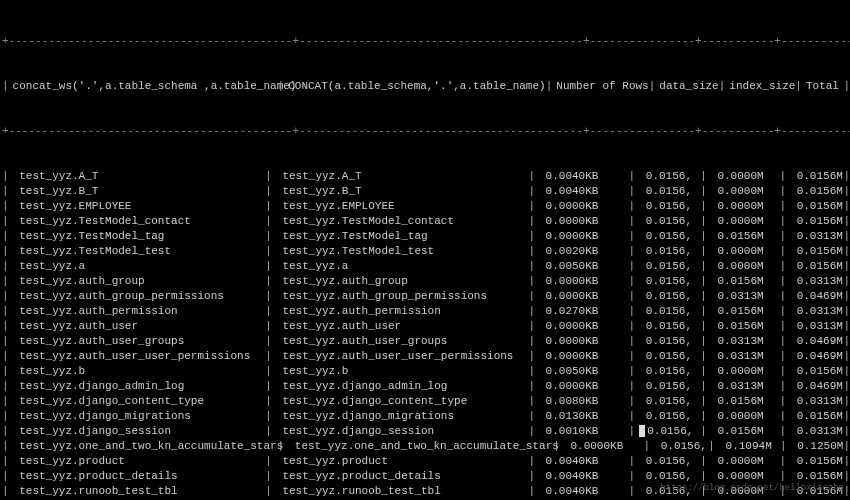 This screenshot has height=500, width=850. What do you see at coordinates (582, 312) in the screenshot?
I see `cell-rows: 0.0270KB` at bounding box center [582, 312].